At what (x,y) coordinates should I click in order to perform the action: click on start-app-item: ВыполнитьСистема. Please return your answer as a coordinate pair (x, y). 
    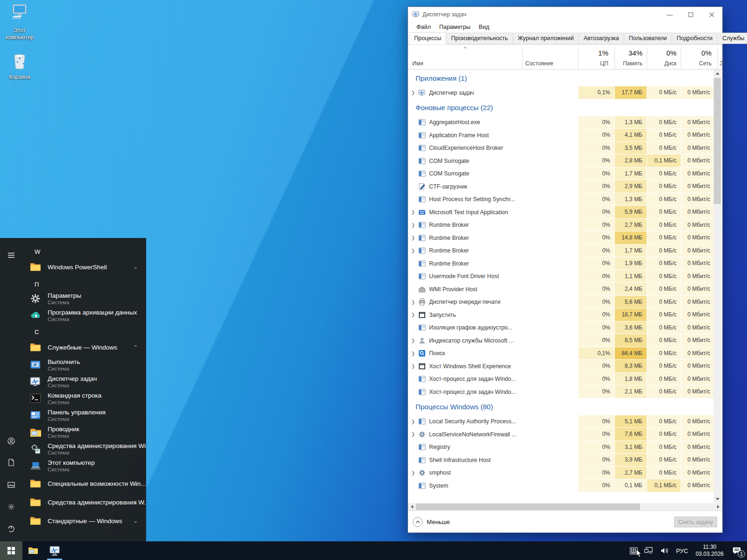
    Looking at the image, I should click on (88, 365).